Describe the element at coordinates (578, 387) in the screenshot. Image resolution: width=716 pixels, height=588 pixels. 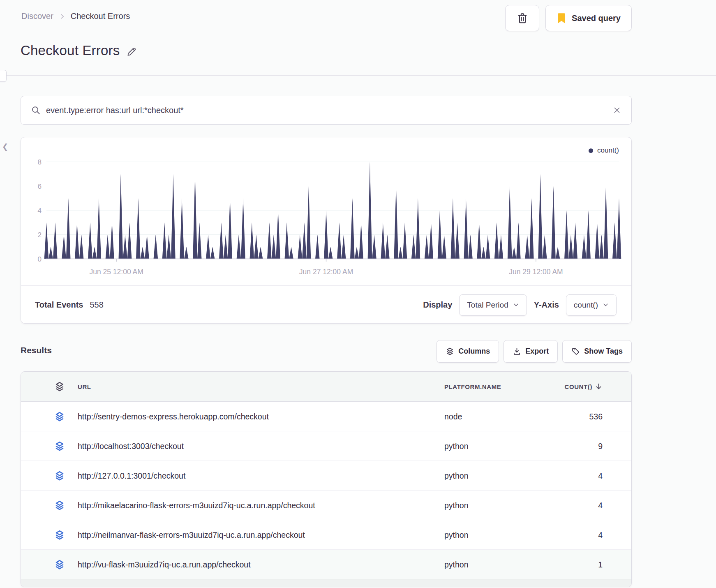
I see `column-header-count-label: COUNT()` at that location.